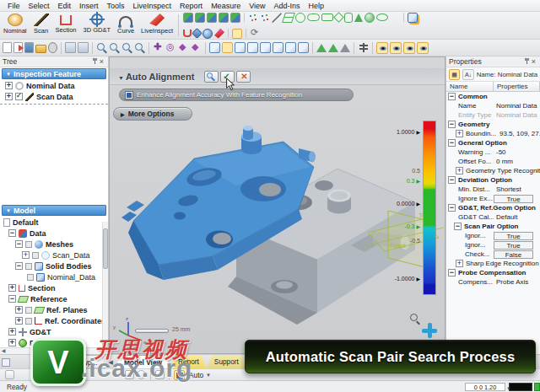  What do you see at coordinates (493, 217) in the screenshot?
I see `prop-row-gdt-cal: GD&T Cal...Default` at bounding box center [493, 217].